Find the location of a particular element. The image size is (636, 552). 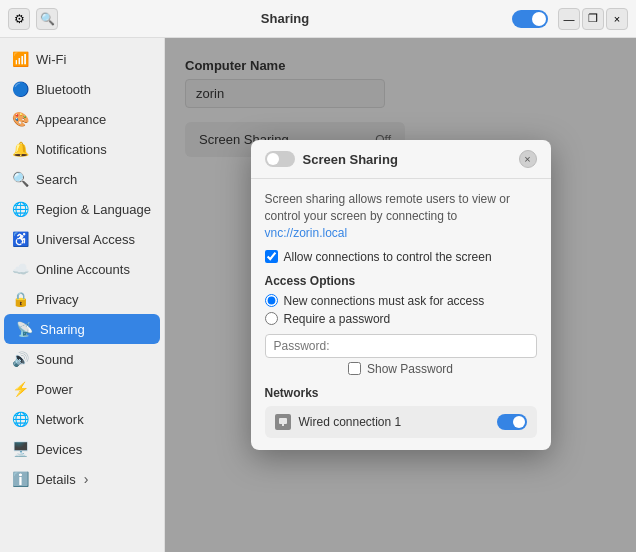

sidebar-label-network: Network is located at coordinates (60, 420).